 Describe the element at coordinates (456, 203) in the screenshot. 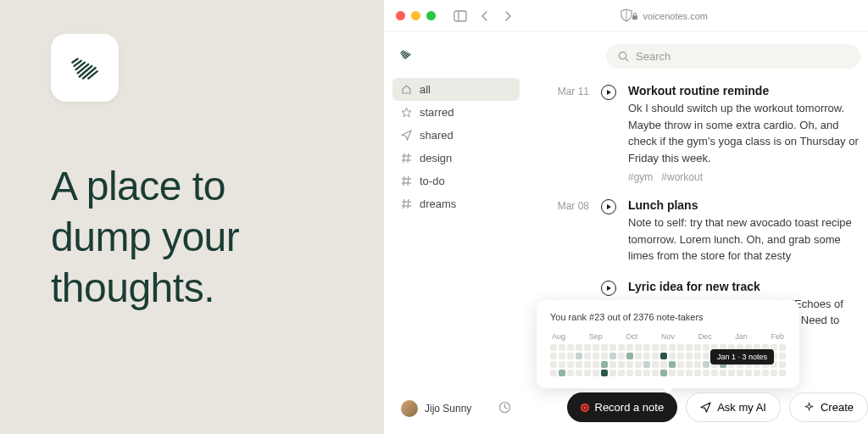

I see `sidebar-item-dreams: dreams` at that location.